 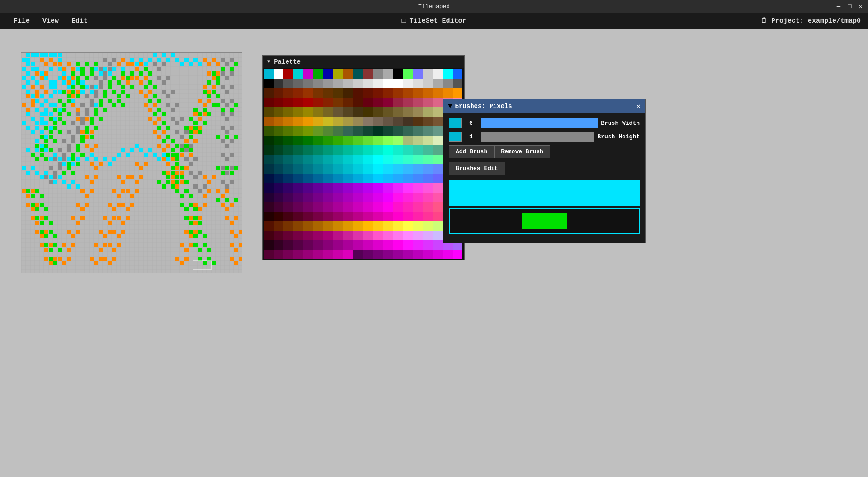 What do you see at coordinates (839, 6) in the screenshot?
I see `minimize-button: —` at bounding box center [839, 6].